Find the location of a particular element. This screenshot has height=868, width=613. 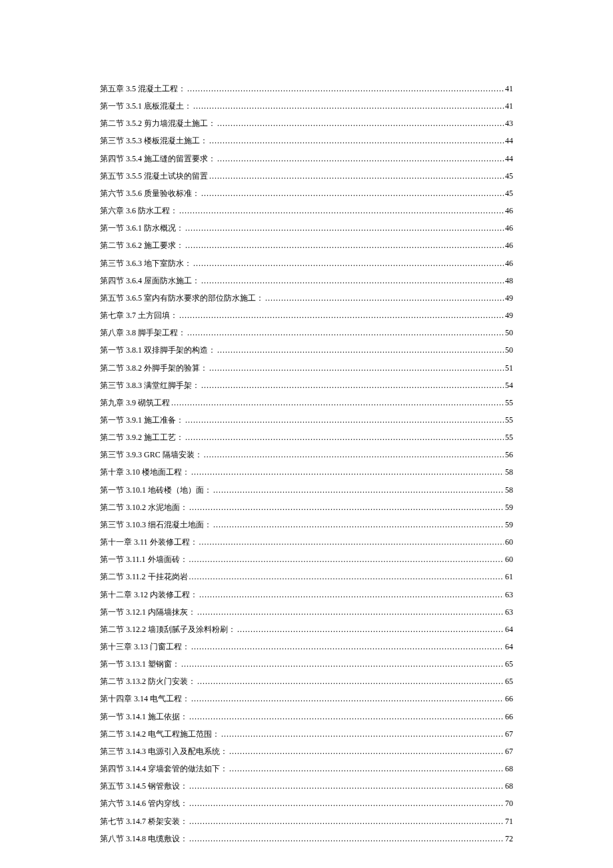

toc-entry: 第十一章 3.11 外装修工程：60 is located at coordinates (306, 542).